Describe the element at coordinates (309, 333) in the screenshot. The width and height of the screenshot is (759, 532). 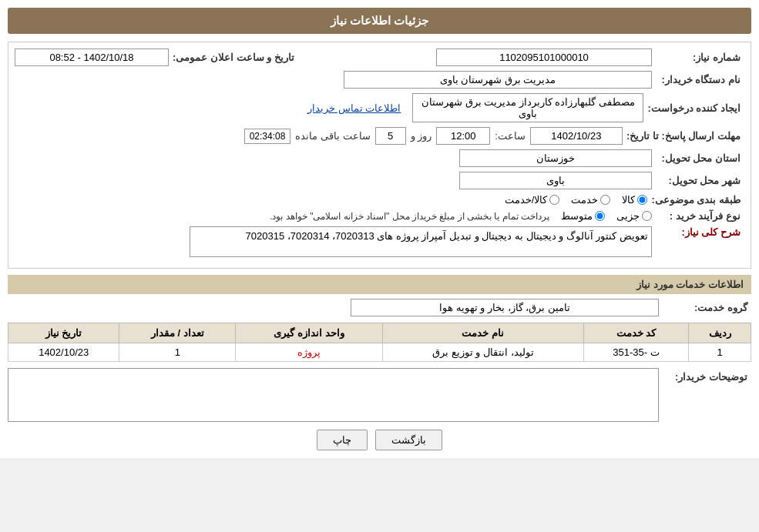
I see `col-header-unit: واحد اندازه گیری` at that location.